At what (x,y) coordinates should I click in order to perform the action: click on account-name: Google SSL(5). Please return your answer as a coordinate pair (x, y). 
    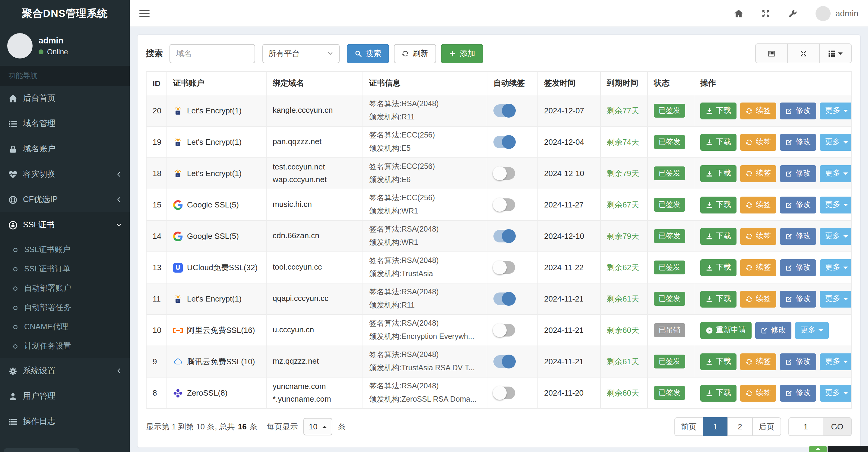
    Looking at the image, I should click on (213, 205).